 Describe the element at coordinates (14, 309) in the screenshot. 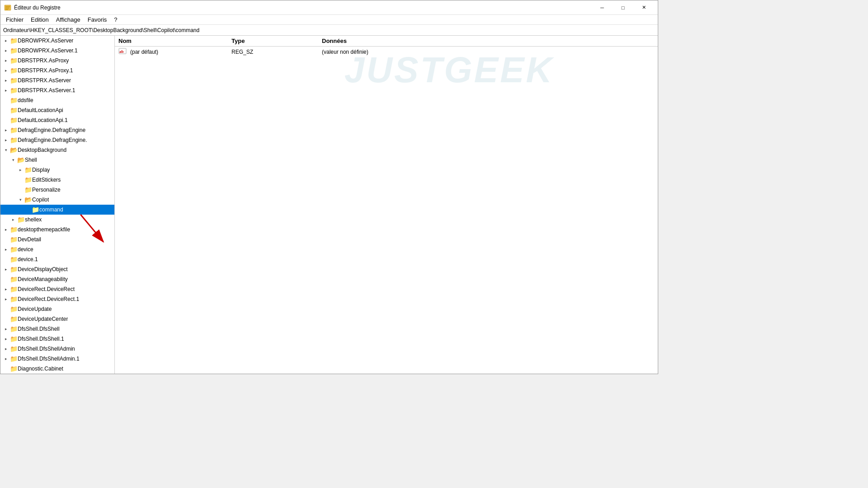

I see `folder-icon-deviceupdate: 📁` at that location.